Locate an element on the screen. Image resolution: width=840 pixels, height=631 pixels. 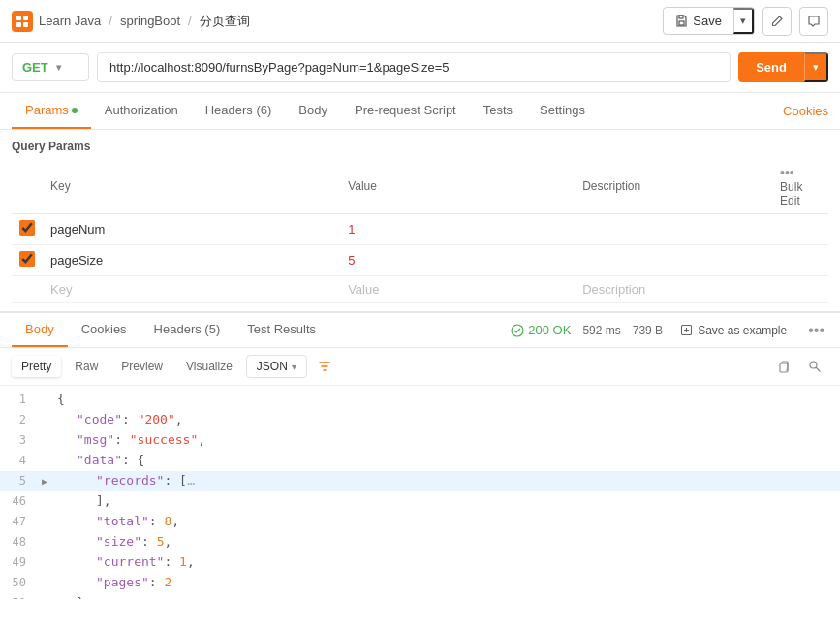
breadcrumb-learn-java: Learn Java is located at coordinates (70, 21).